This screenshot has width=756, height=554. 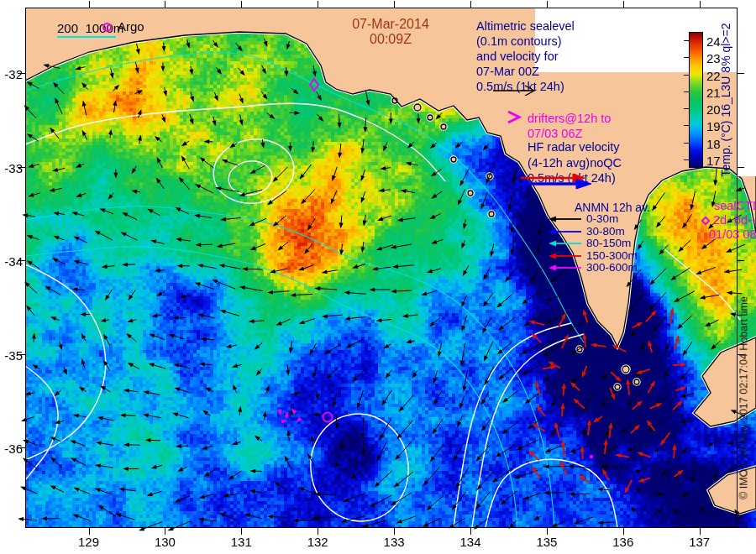 What do you see at coordinates (719, 75) in the screenshot?
I see `colorbar-tick-label: 22` at bounding box center [719, 75].